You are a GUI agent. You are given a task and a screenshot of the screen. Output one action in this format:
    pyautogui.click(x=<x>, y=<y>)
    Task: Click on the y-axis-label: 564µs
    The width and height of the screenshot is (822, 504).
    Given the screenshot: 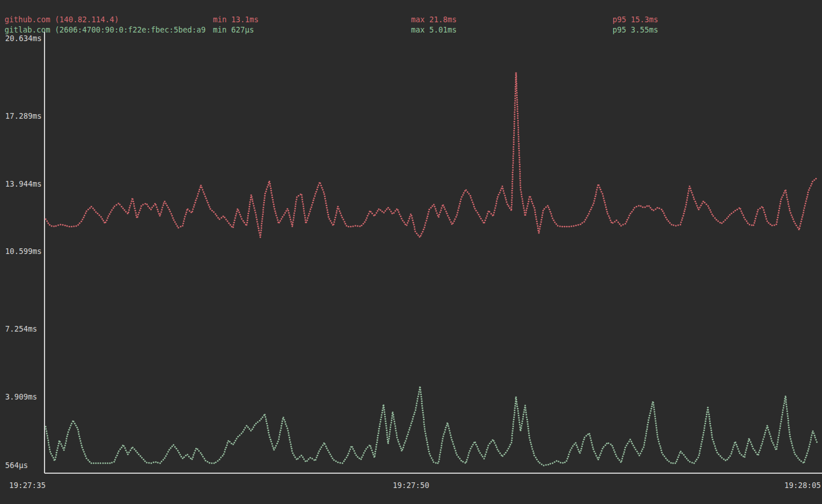 What is the action you would take?
    pyautogui.click(x=17, y=466)
    